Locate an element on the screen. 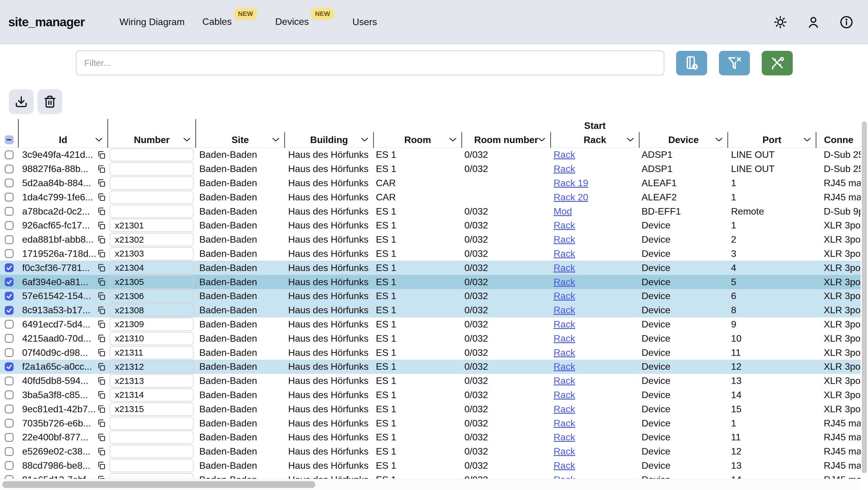 The image size is (868, 490). column-settings-button is located at coordinates (691, 63).